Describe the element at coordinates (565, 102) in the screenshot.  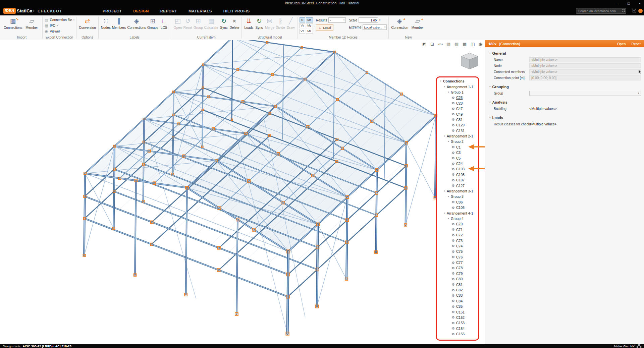
I see `section-header-analysis: ▾Analysis` at that location.